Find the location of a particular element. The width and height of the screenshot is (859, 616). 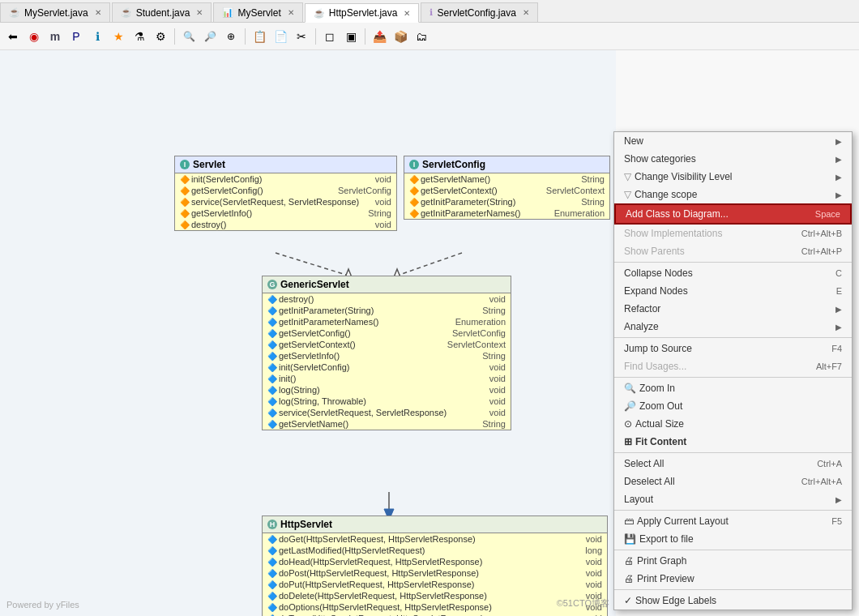

method-label: 🔶getServletConfig() is located at coordinates (222, 190).